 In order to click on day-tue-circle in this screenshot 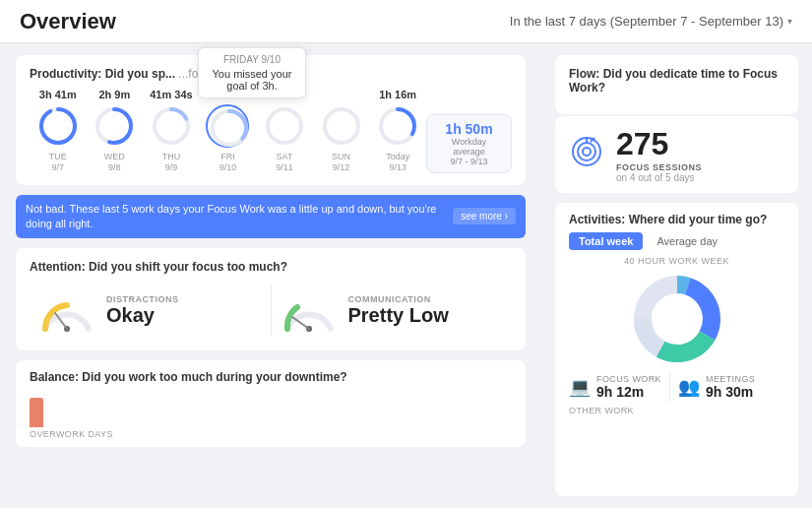, I will do `click(58, 126)`.